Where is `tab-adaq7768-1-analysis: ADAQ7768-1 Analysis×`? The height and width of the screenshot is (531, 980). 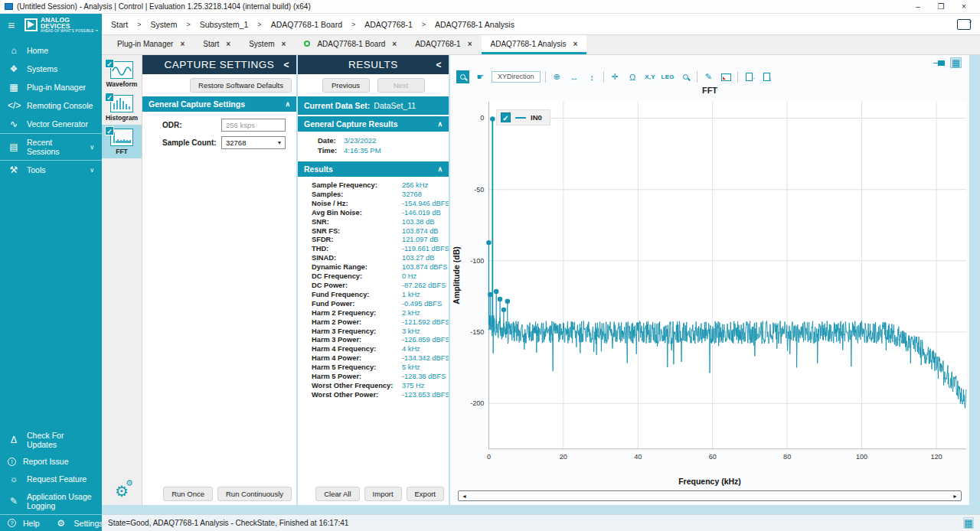
tab-adaq7768-1-analysis: ADAQ7768-1 Analysis× is located at coordinates (534, 44).